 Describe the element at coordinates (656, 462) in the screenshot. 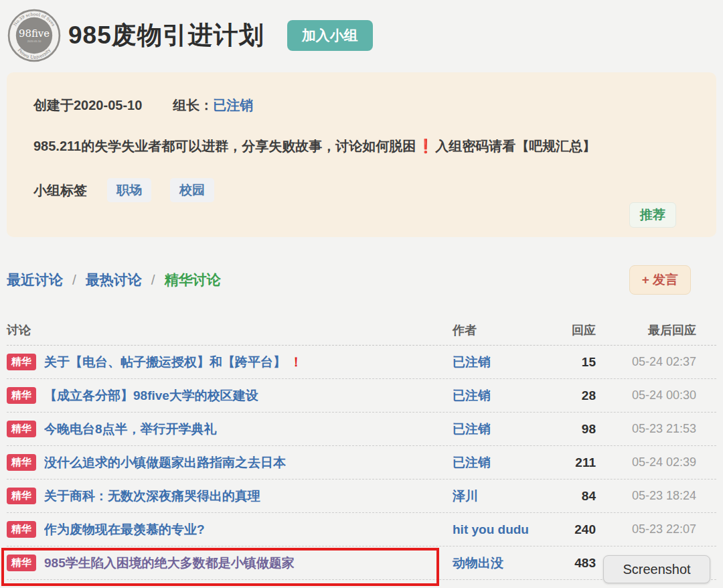

I see `last-reply-time: 05-24 02:39` at that location.